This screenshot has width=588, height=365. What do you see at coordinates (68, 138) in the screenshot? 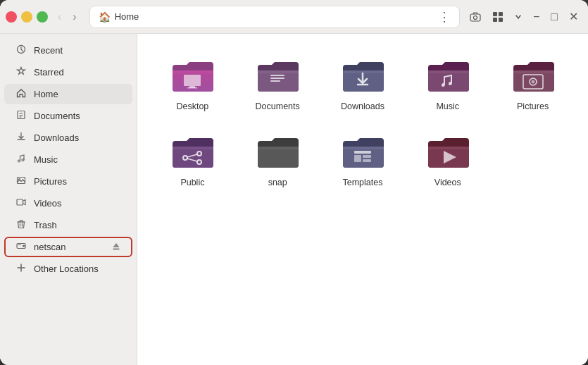
I see `sidebar-item-downloads: Downloads` at bounding box center [68, 138].